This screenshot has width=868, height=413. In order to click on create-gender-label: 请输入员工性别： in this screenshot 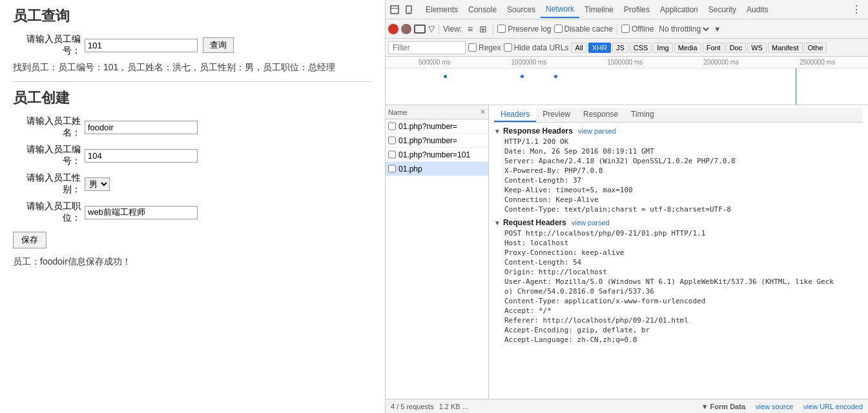, I will do `click(46, 184)`.